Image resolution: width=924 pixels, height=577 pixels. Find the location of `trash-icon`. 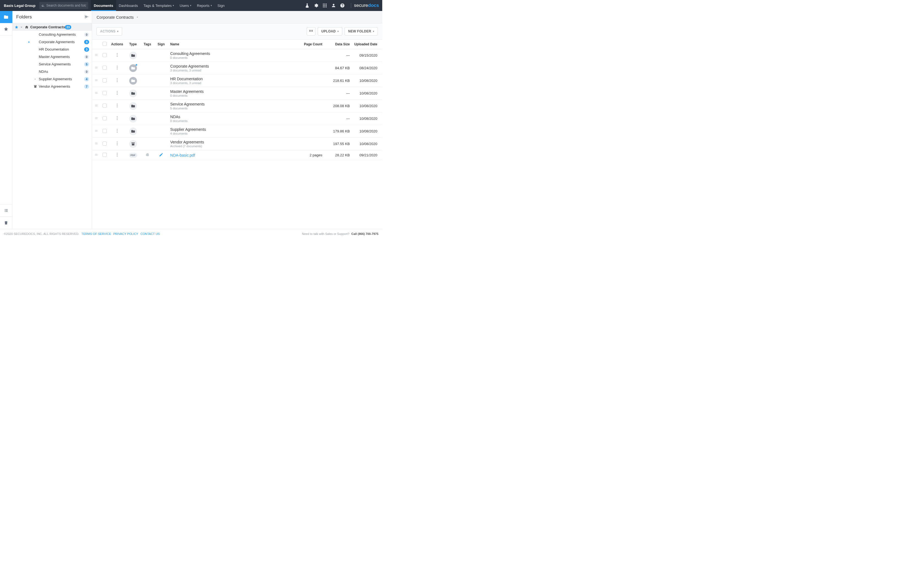

trash-icon is located at coordinates (6, 223).